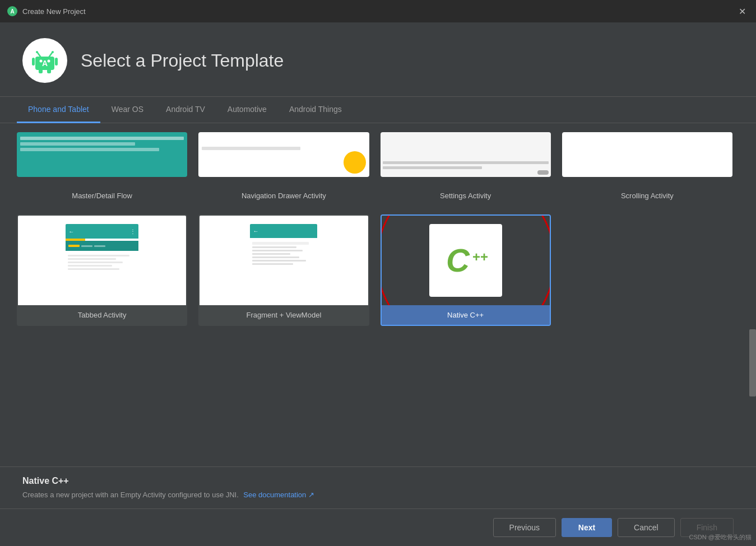 The image size is (756, 546). What do you see at coordinates (45, 60) in the screenshot?
I see `android-icon: A` at bounding box center [45, 60].